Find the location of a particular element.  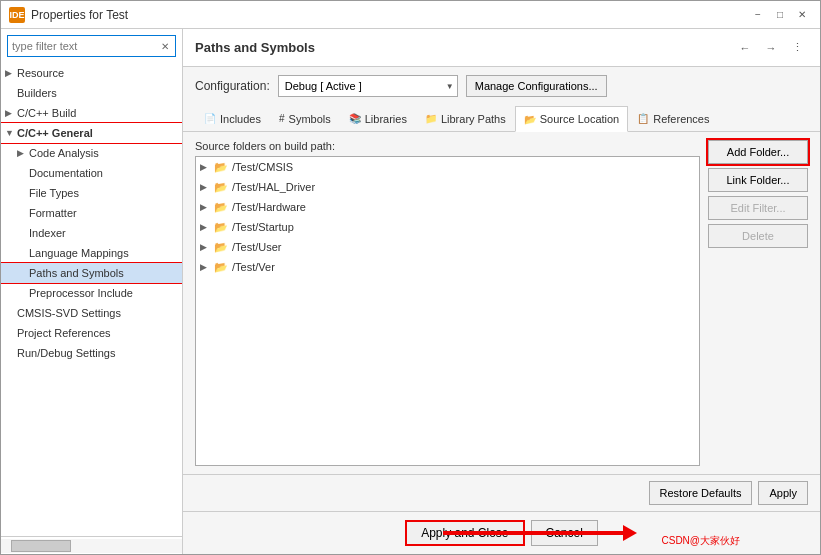

bottom-action-bar: Restore Defaults Apply is located at coordinates (502, 492).